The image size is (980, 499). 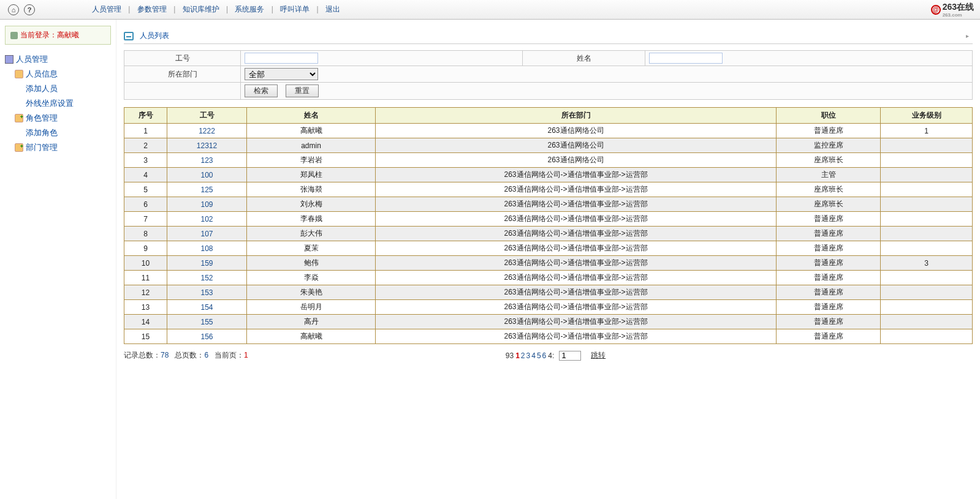 What do you see at coordinates (207, 337) in the screenshot?
I see `table-cell: 156` at bounding box center [207, 337].